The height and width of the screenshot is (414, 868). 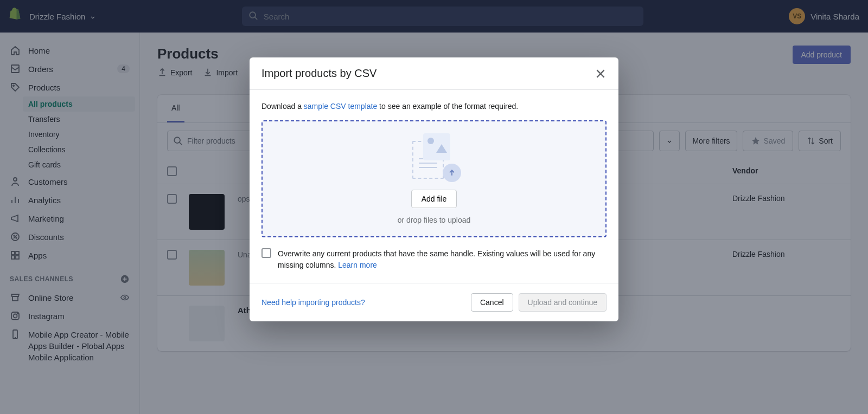 I want to click on modal-header: Import products by CSV, so click(x=434, y=74).